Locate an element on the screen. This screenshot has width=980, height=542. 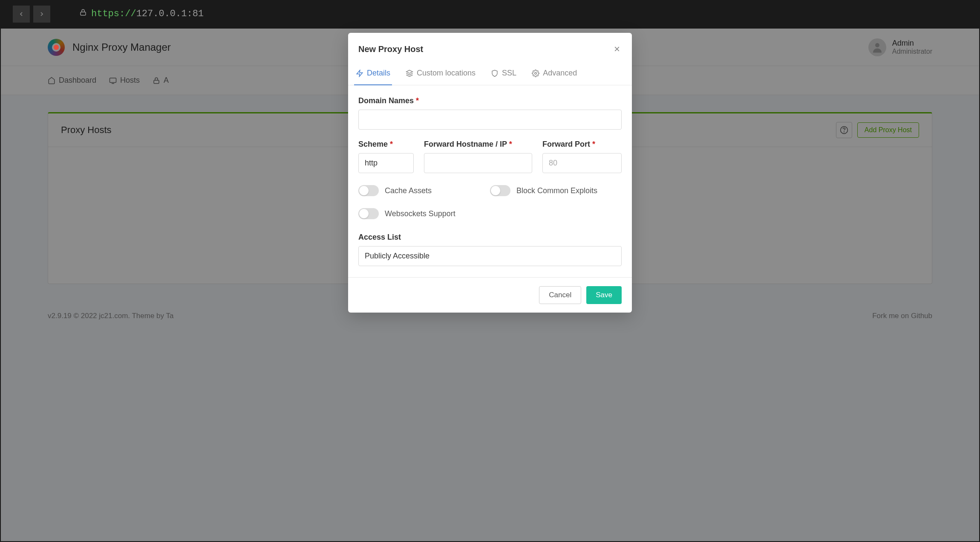
tab-ssl-label: SSL is located at coordinates (509, 73).